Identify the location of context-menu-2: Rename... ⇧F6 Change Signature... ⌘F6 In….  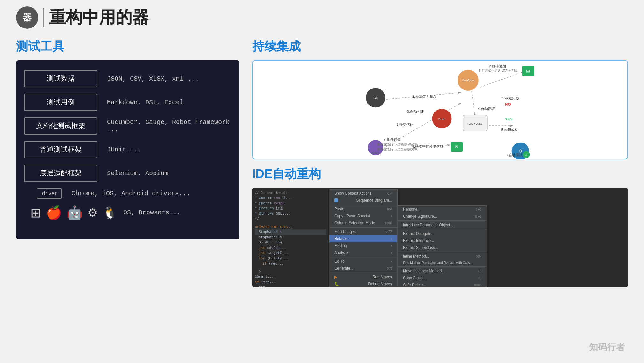
(442, 246).